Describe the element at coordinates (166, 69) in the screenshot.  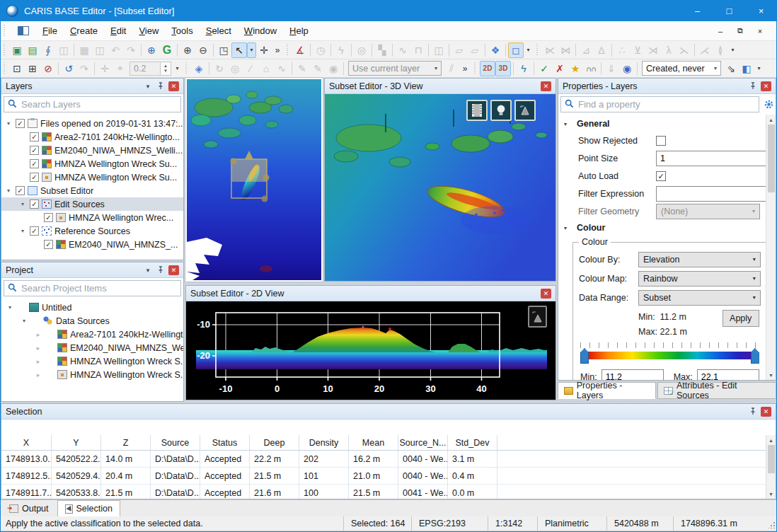
I see `spinner-arrows-icon: ▲▼` at that location.